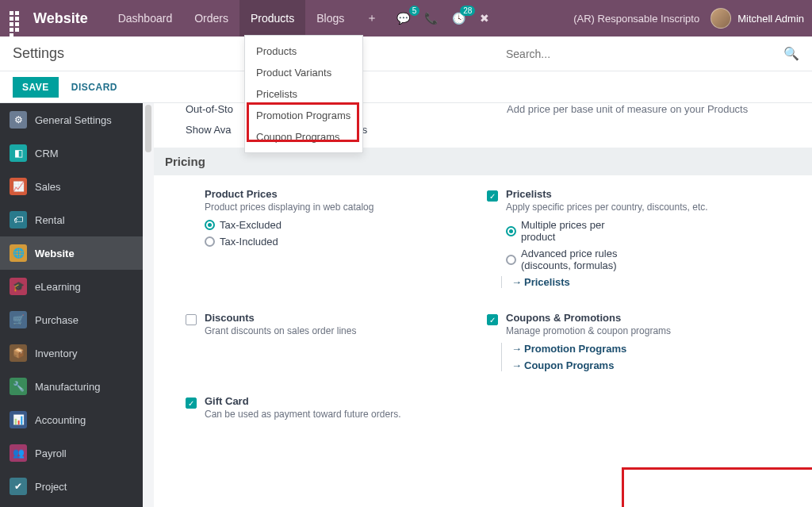 The image size is (812, 507). Describe the element at coordinates (485, 18) in the screenshot. I see `tools-icon: ✖` at that location.